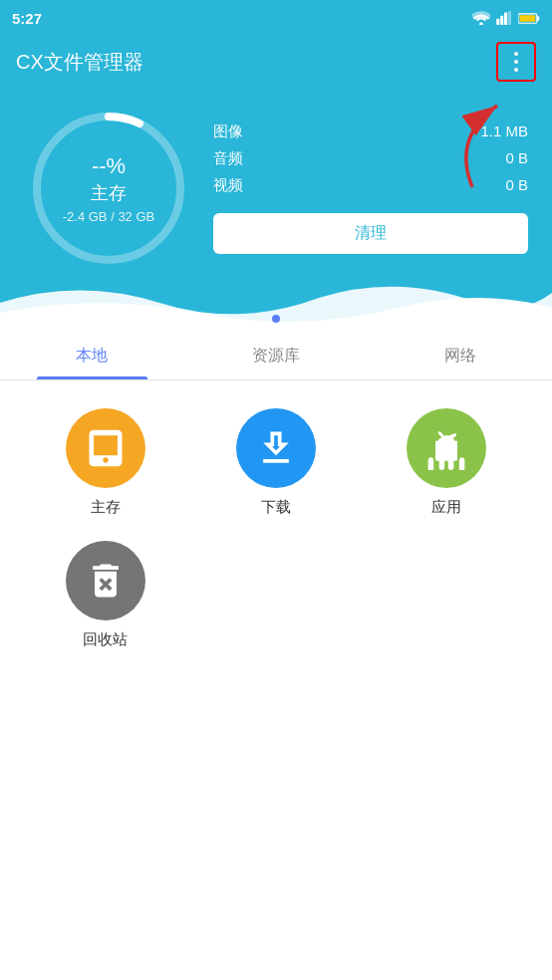  Describe the element at coordinates (243, 185) in the screenshot. I see `video-label: 视频` at that location.